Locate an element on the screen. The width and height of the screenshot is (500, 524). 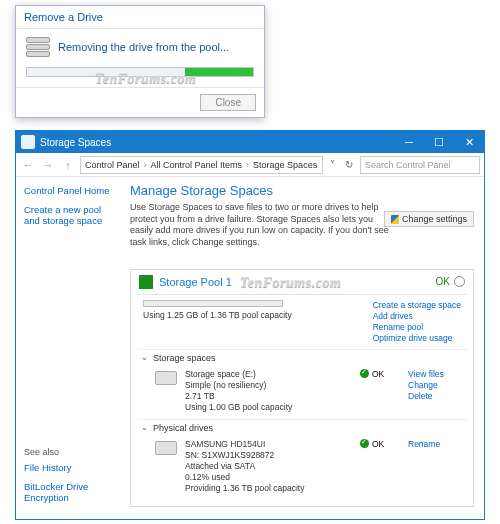
pool-status-icon is located at coordinates (146, 282).